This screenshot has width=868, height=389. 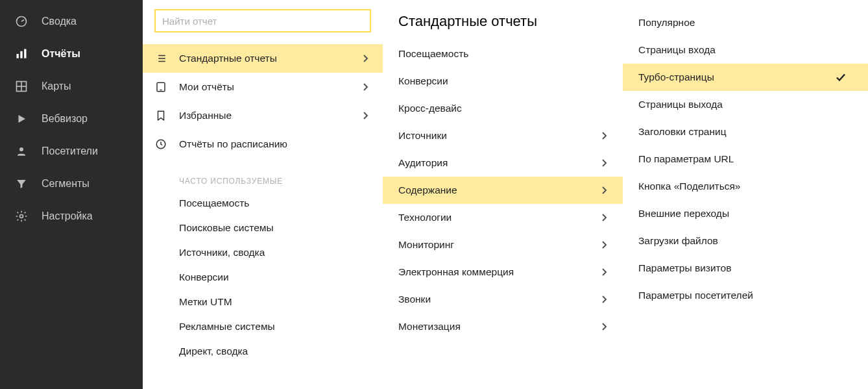 What do you see at coordinates (263, 21) in the screenshot?
I see `search-input` at bounding box center [263, 21].